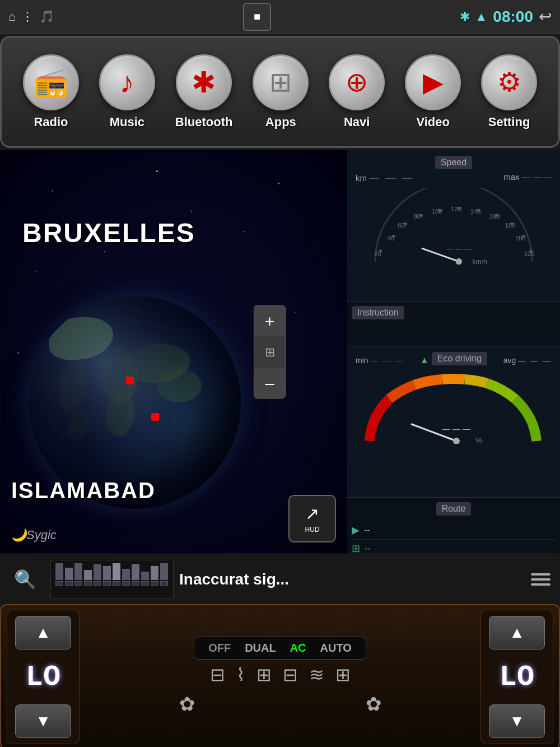 Image resolution: width=560 pixels, height=747 pixels. I want to click on air-distribution-icon: ⌇, so click(241, 675).